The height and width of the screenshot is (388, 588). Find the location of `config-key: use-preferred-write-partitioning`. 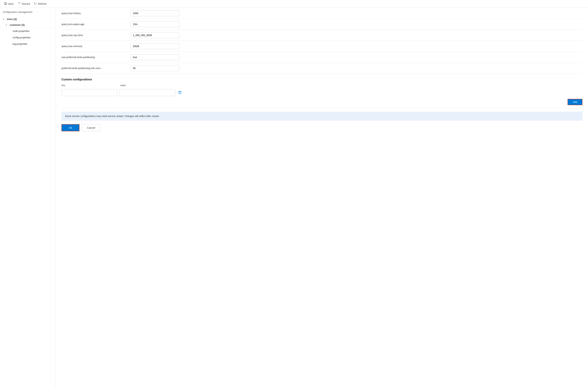

config-key: use-preferred-write-partitioning is located at coordinates (95, 57).